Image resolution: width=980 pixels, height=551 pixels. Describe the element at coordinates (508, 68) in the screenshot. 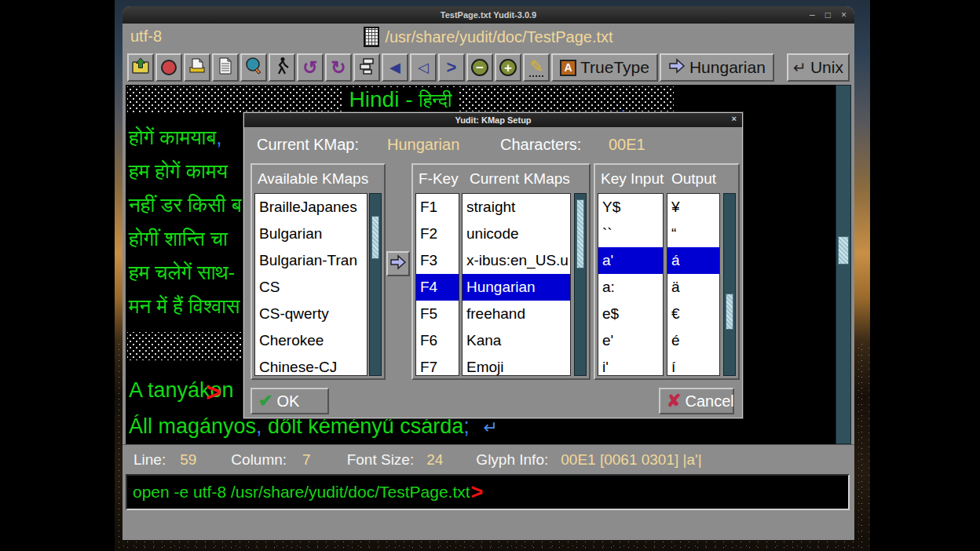

I see `zoom-in-button: +` at that location.